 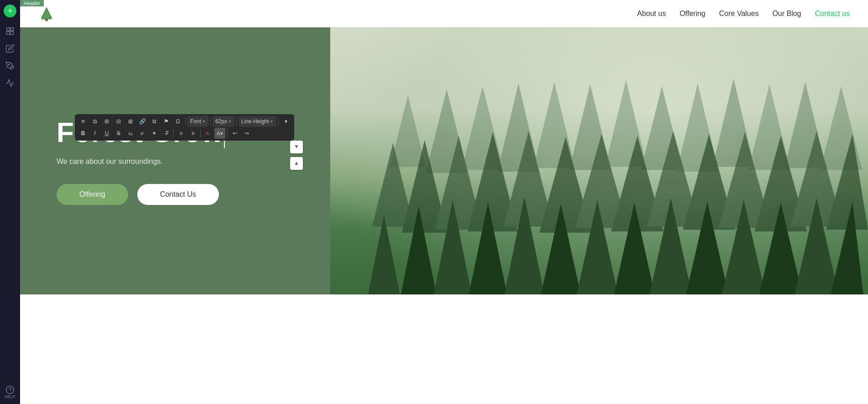 What do you see at coordinates (247, 133) in the screenshot?
I see `tb-redo-btn: ↪` at bounding box center [247, 133].